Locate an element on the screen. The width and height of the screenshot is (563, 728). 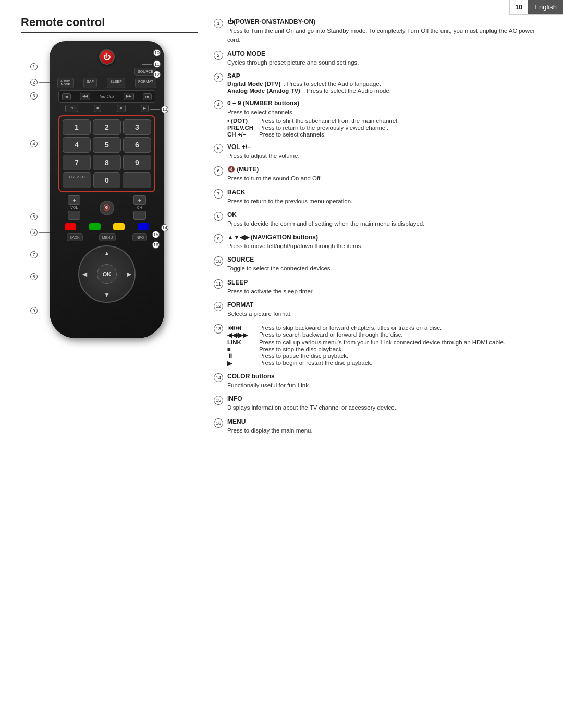
desc-text-15: Displays information about the TV channe… is located at coordinates (385, 408).